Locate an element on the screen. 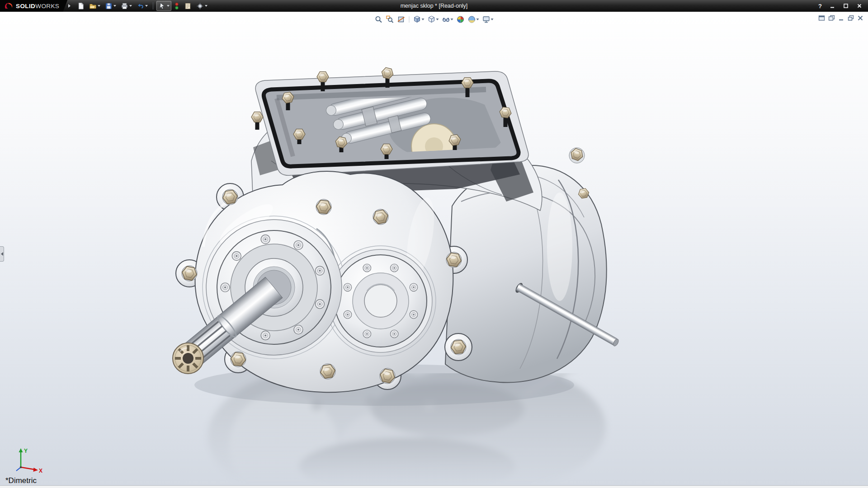  save-icon is located at coordinates (108, 6).